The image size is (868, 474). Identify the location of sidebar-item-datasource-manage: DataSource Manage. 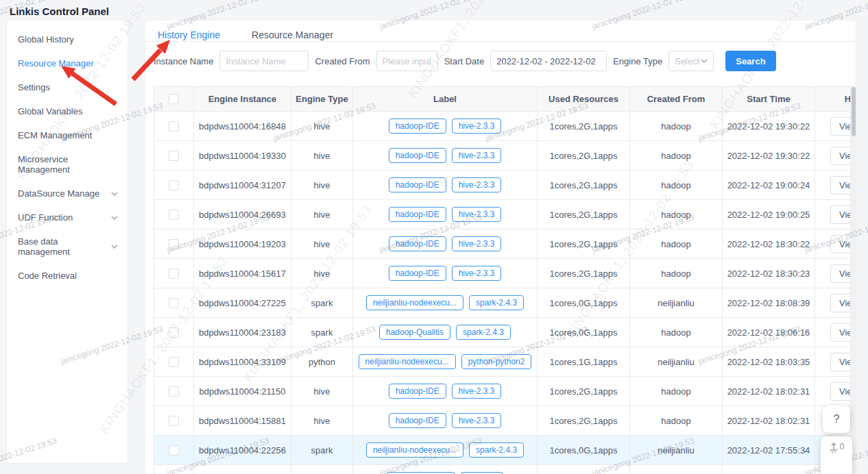
(67, 193).